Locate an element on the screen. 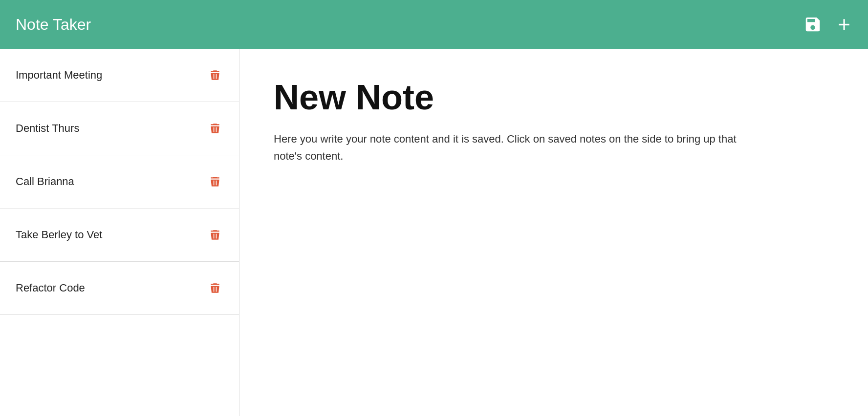  header-actions: + is located at coordinates (827, 24).